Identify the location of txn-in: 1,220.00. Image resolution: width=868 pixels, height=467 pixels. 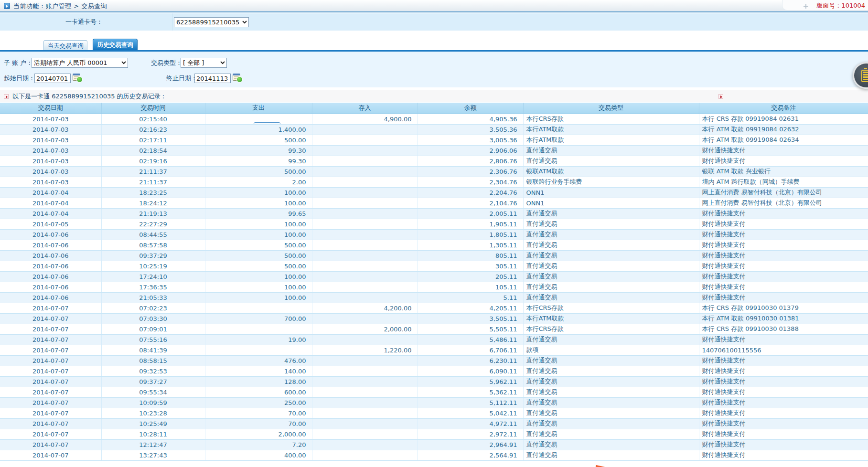
(365, 350).